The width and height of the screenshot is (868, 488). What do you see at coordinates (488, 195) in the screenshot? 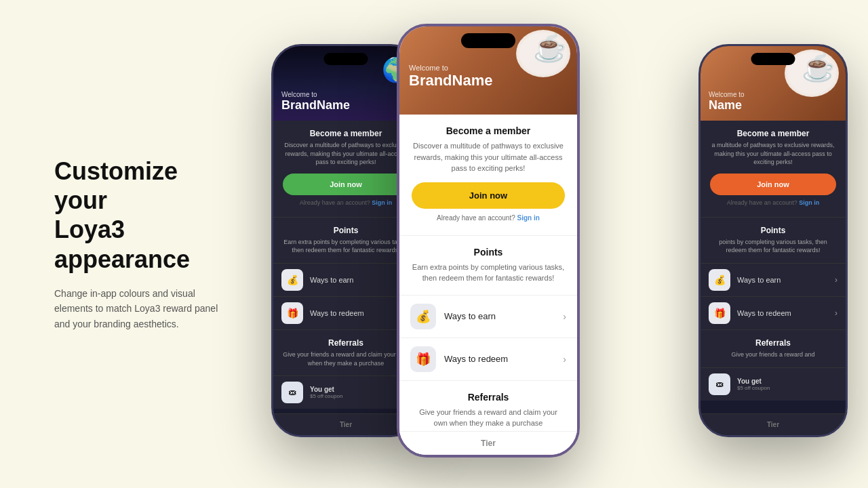
I see `phone-center-join-button: Join now` at bounding box center [488, 195].